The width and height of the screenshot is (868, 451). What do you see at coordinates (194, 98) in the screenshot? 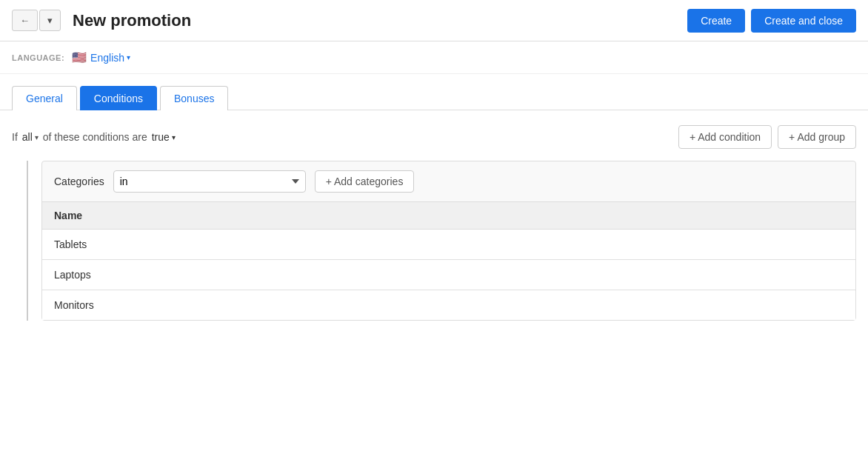
I see `tab-bonuses: Bonuses` at bounding box center [194, 98].